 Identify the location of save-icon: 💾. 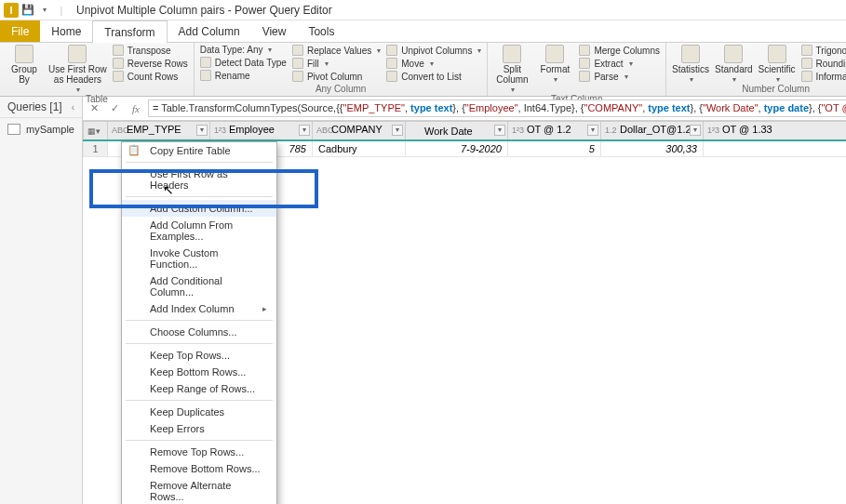
(28, 10).